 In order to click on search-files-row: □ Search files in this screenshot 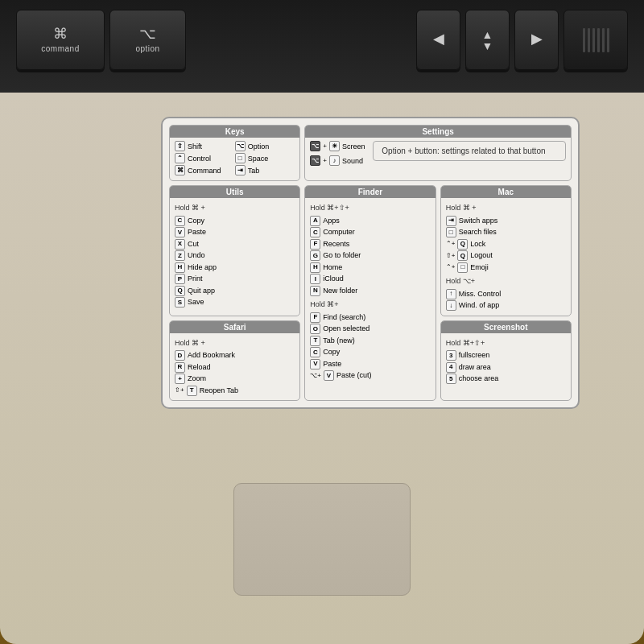, I will do `click(506, 233)`.